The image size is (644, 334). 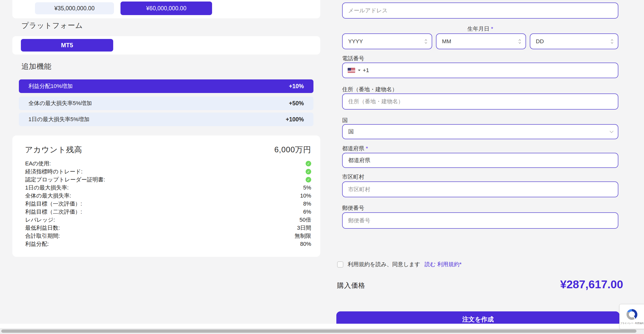 What do you see at coordinates (355, 149) in the screenshot?
I see `prefecture-label: 都道府県 *` at bounding box center [355, 149].